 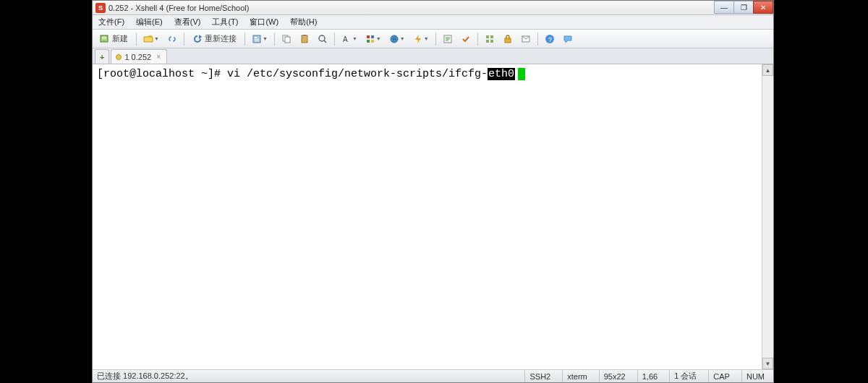 I want to click on chat-button, so click(x=568, y=39).